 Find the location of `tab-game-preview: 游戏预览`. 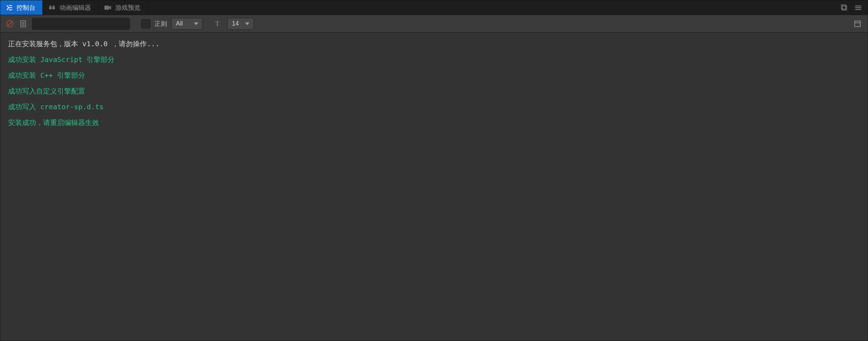

tab-game-preview: 游戏预览 is located at coordinates (123, 8).